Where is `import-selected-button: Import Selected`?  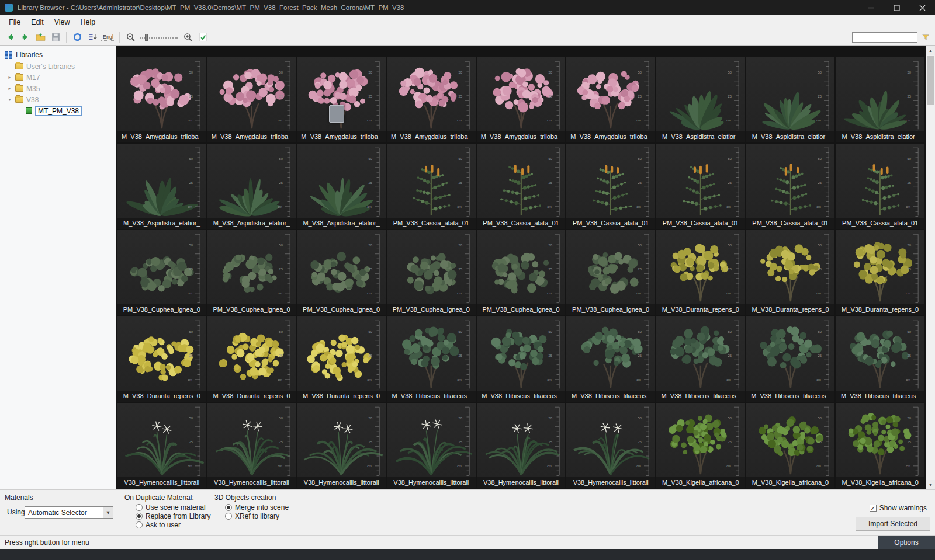 import-selected-button: Import Selected is located at coordinates (893, 524).